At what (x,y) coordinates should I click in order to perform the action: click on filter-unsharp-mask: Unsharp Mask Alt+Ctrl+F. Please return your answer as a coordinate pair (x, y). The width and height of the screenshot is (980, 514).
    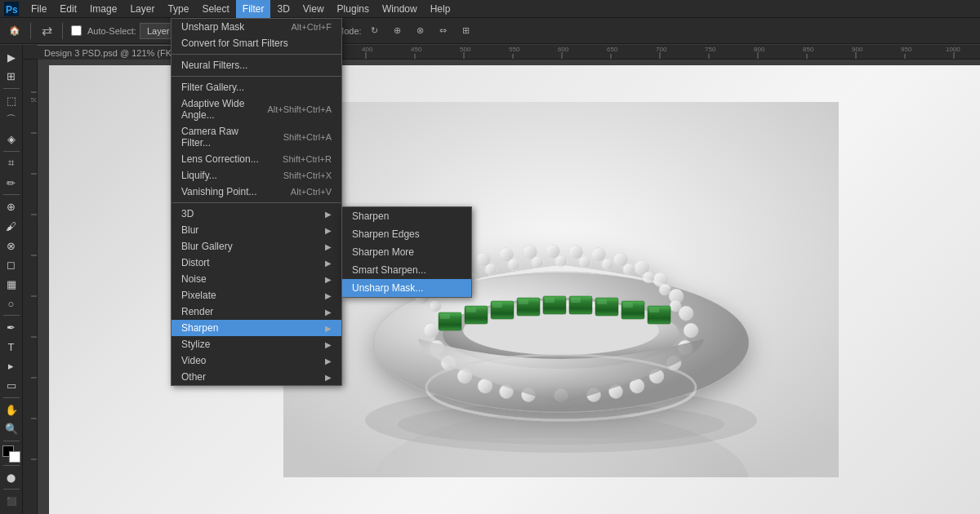
    Looking at the image, I should click on (256, 27).